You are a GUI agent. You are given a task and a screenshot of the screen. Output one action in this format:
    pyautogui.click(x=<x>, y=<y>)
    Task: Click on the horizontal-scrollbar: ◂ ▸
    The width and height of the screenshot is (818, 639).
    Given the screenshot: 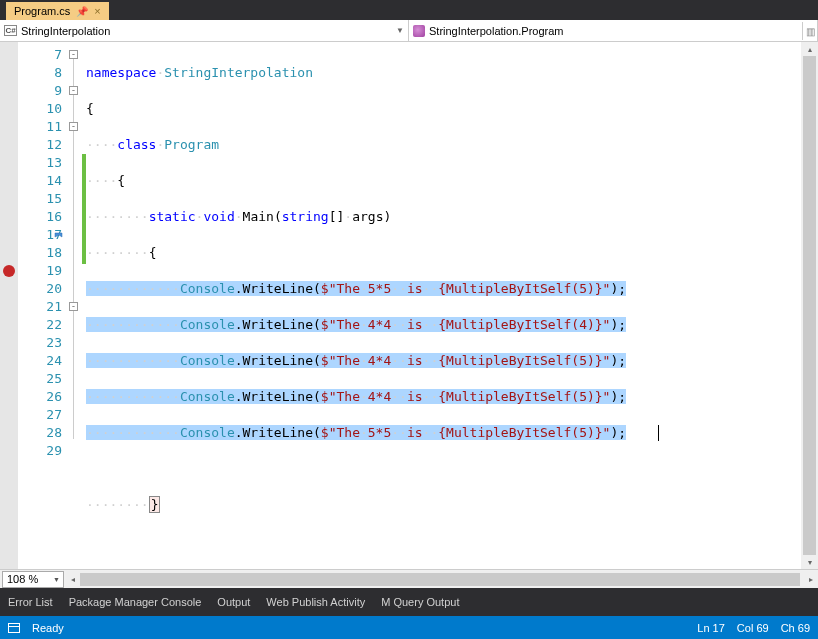 What is the action you would take?
    pyautogui.click(x=442, y=580)
    